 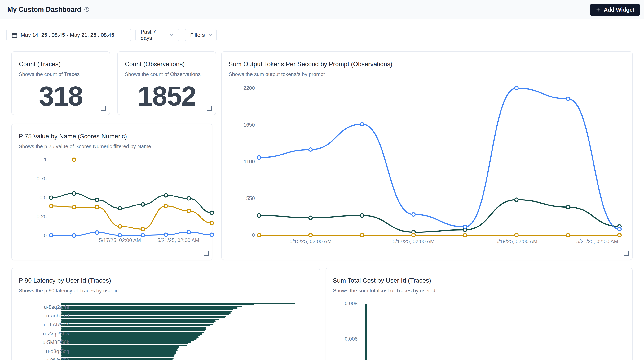 What do you see at coordinates (615, 10) in the screenshot?
I see `add-widget-button: Add Widget` at bounding box center [615, 10].